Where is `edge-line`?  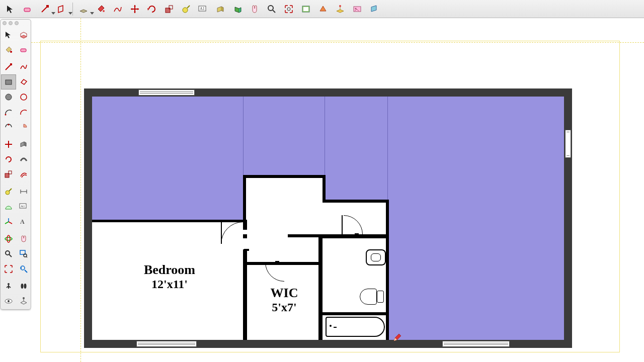
edge-line is located at coordinates (325, 136).